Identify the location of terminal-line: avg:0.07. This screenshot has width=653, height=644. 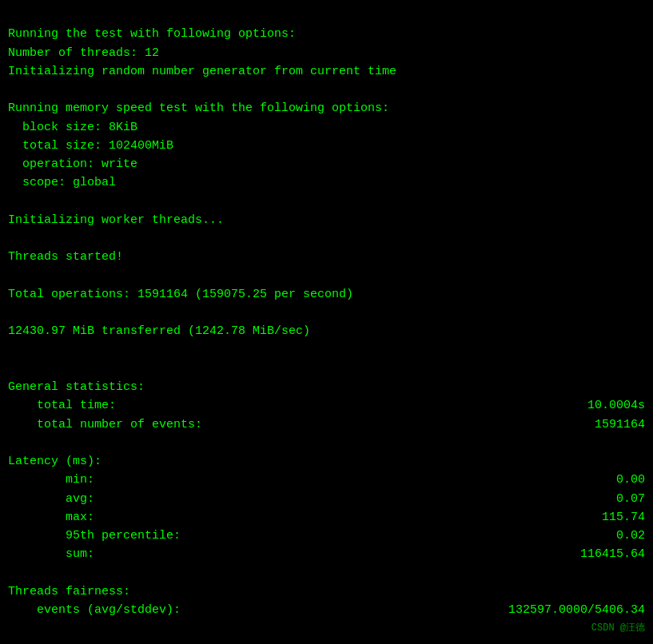
(326, 499).